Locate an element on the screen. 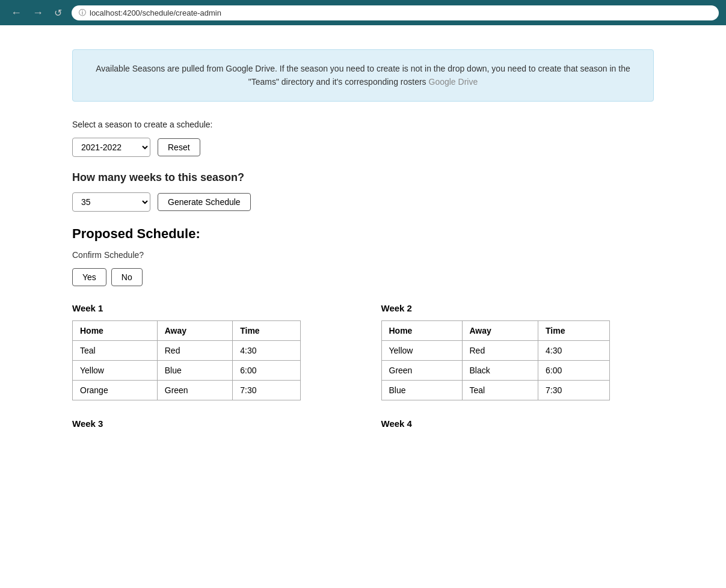 This screenshot has width=726, height=588. week-title: Week 2 is located at coordinates (518, 308).